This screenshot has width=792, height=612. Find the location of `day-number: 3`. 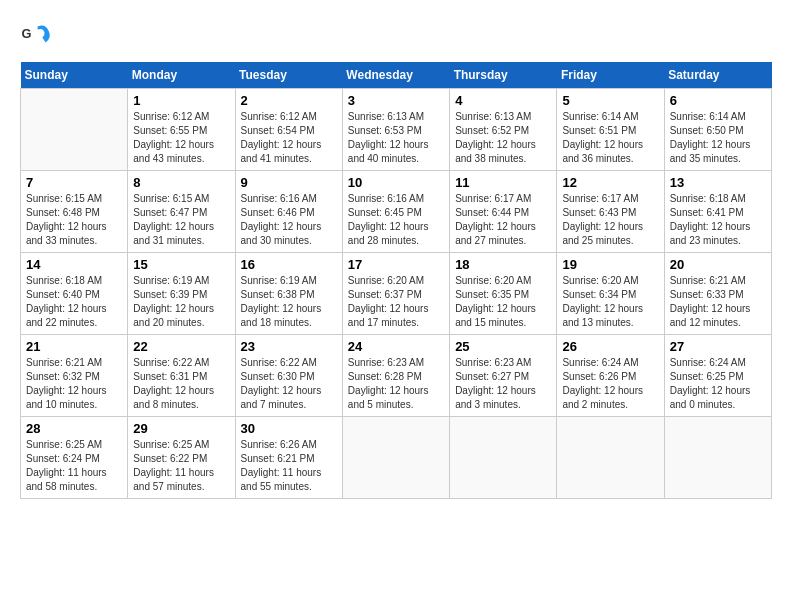

day-number: 3 is located at coordinates (396, 100).